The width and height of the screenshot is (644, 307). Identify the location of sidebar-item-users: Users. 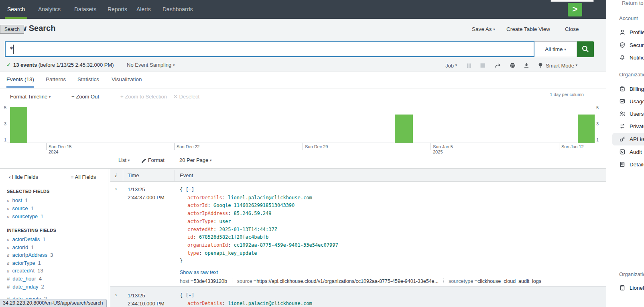
(632, 114).